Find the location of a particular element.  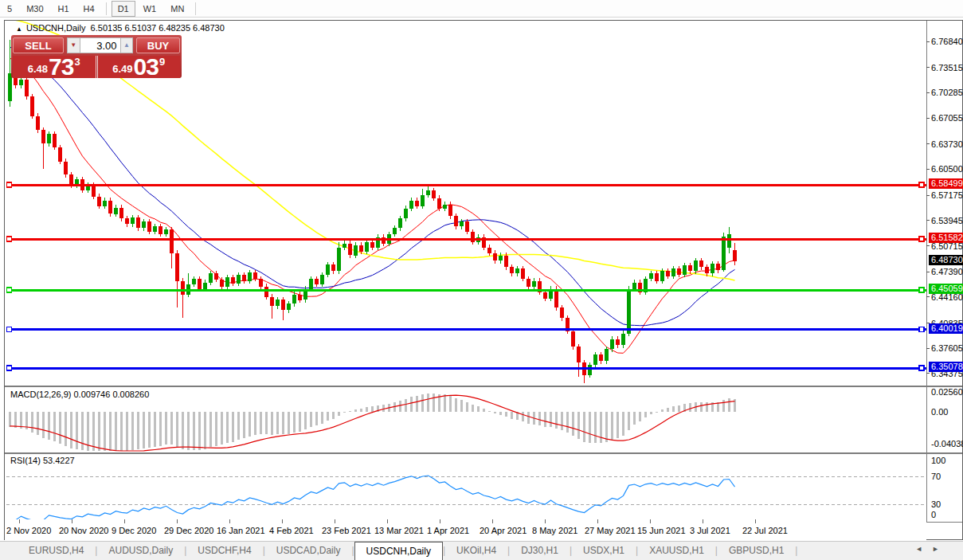

timeframe-button-h4: H4 is located at coordinates (89, 9).